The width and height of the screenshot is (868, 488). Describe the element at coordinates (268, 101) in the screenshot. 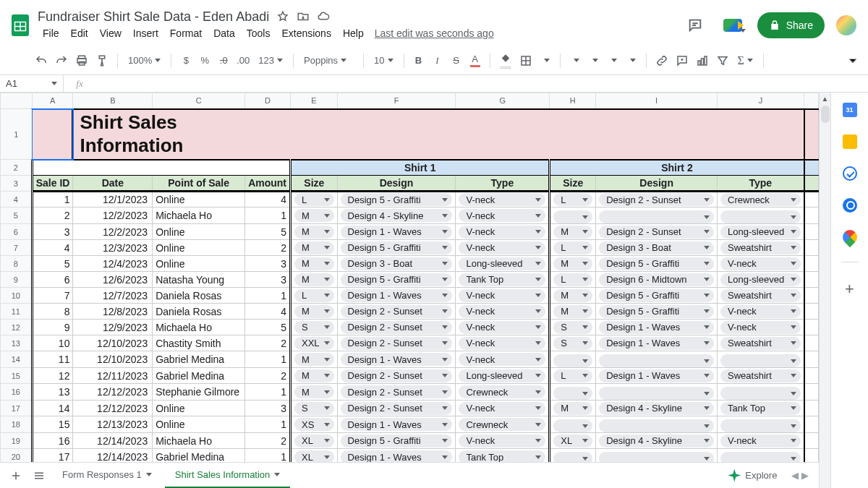

I see `col-header: D` at that location.